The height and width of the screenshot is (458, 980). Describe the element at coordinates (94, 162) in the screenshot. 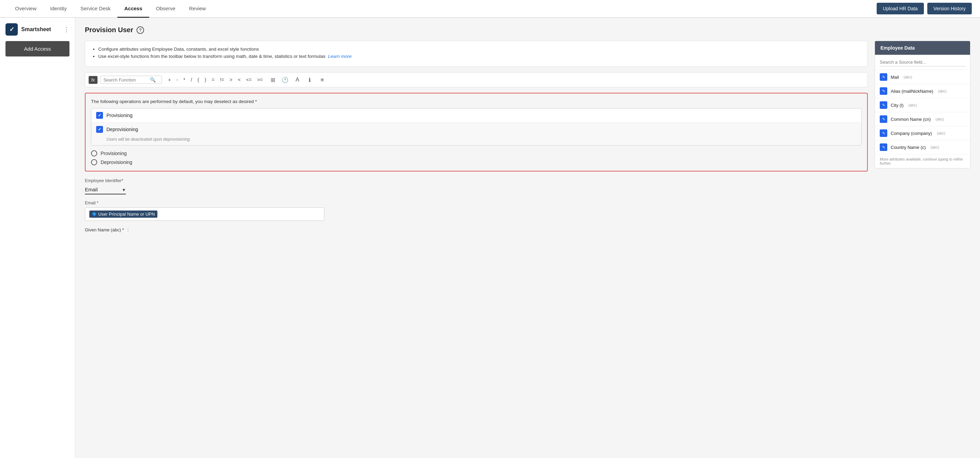

I see `radio-deprovisioning-inner` at that location.